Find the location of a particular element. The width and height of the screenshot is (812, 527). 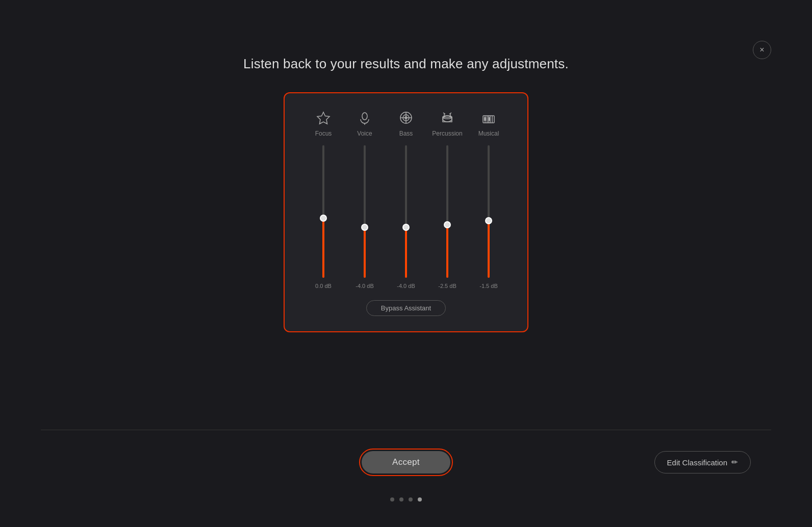

close-icon: × is located at coordinates (762, 50).